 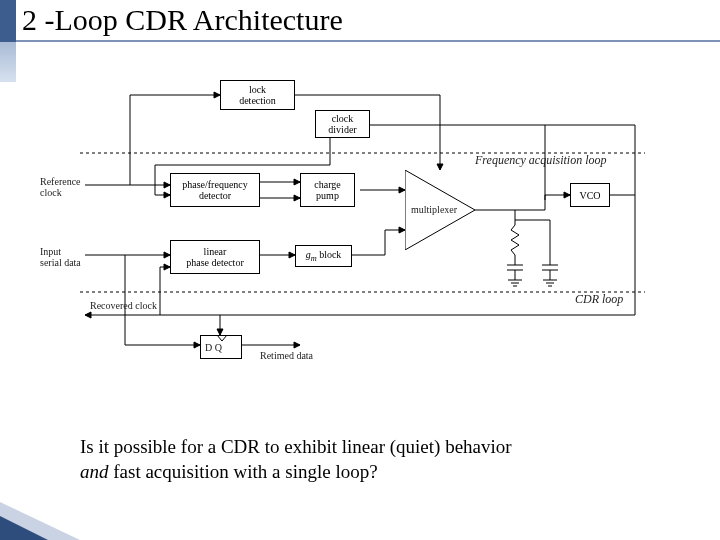 What do you see at coordinates (65, 187) in the screenshot?
I see `label-reference-clock: Reference clock` at bounding box center [65, 187].